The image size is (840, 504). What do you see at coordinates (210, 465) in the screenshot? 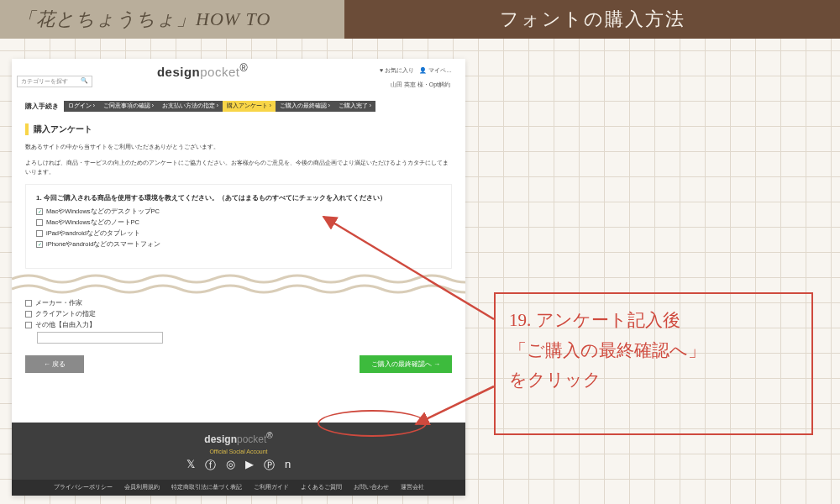
I see `facebook-icon: ⓕ` at bounding box center [210, 465].